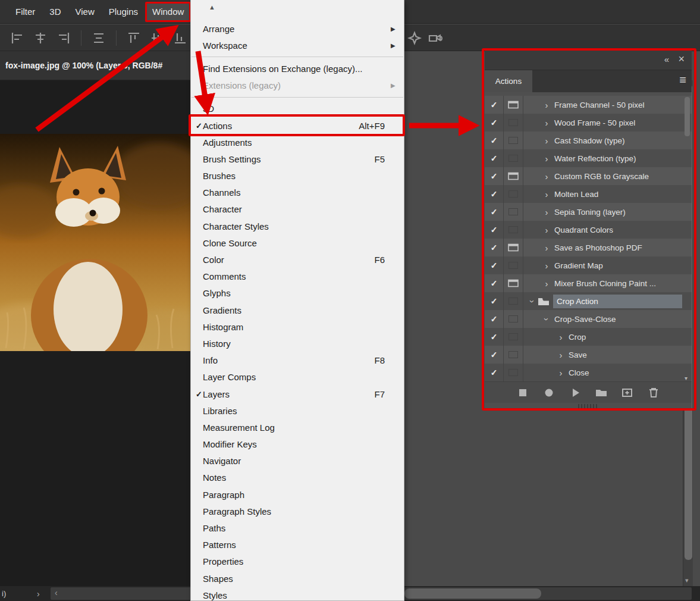 Image resolution: width=700 pixels, height=601 pixels. Describe the element at coordinates (683, 80) in the screenshot. I see `panel-menu-icon: ≡` at that location.